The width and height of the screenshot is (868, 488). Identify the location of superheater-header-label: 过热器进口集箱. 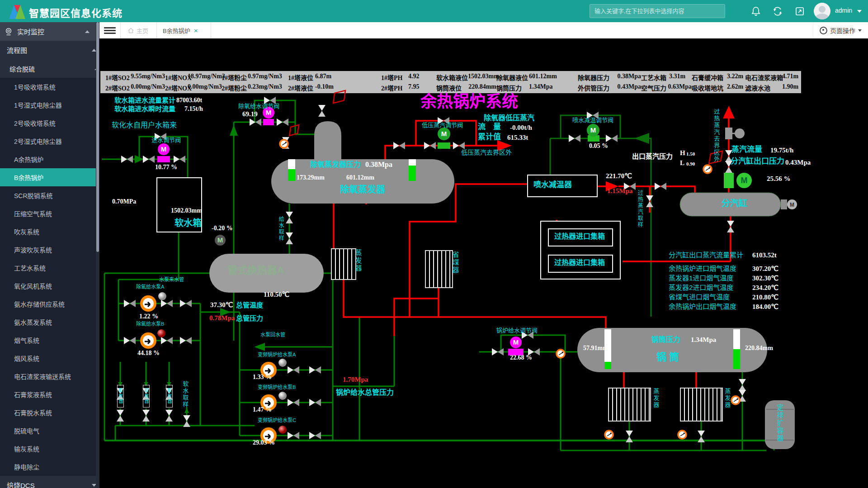
(580, 263).